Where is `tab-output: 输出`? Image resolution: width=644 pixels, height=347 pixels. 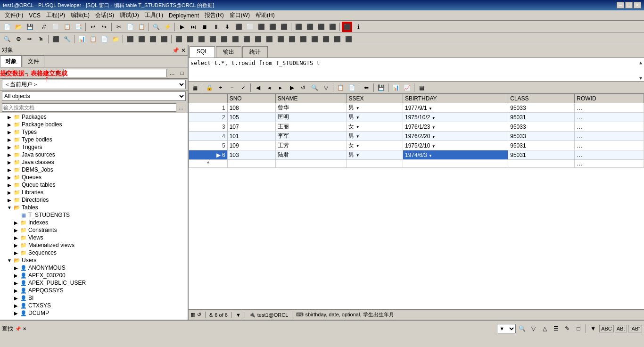 tab-output: 输出 is located at coordinates (229, 52).